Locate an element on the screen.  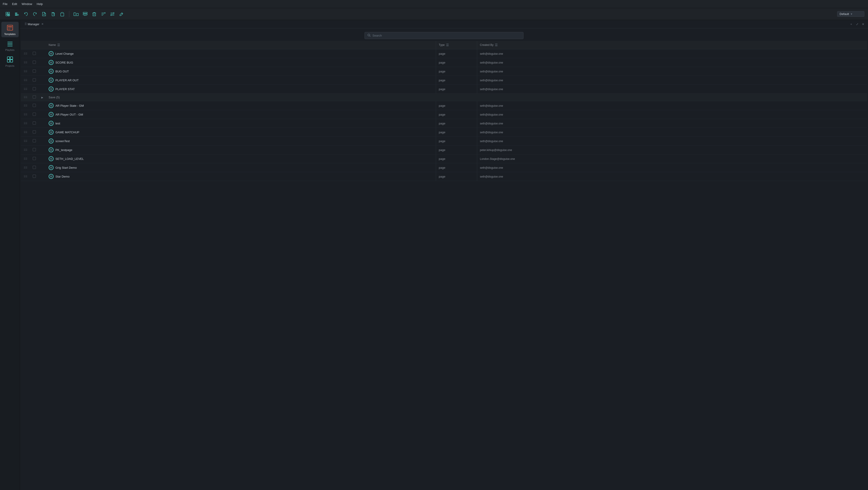
sort-button is located at coordinates (103, 14).